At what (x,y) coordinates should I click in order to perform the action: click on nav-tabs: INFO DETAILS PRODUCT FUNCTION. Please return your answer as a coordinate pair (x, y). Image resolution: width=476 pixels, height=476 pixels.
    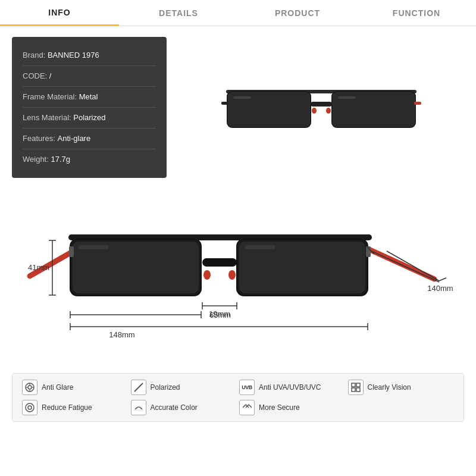
    Looking at the image, I should click on (238, 13).